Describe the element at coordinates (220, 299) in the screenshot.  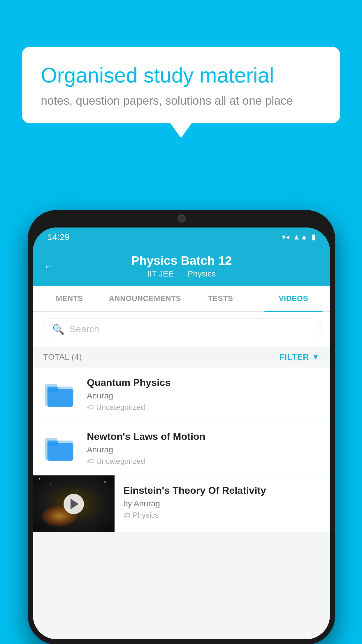
I see `tab-tests: TESTS` at that location.